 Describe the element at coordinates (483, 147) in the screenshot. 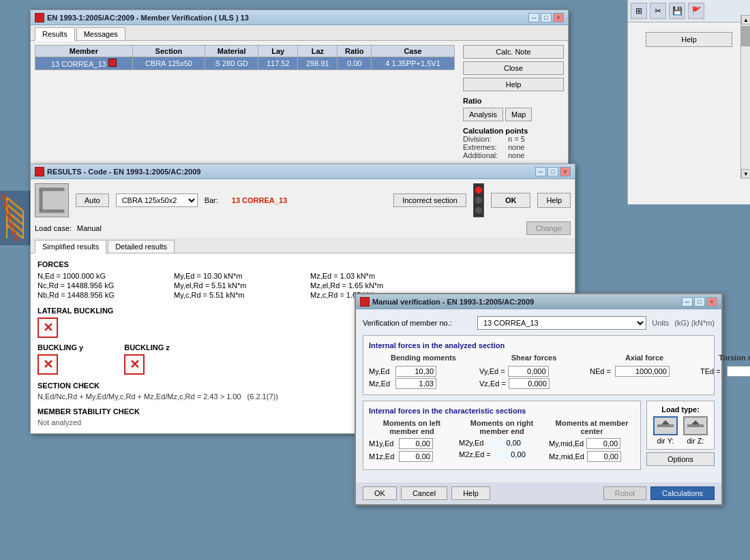

I see `cp-extremes-key: Extremes:` at that location.